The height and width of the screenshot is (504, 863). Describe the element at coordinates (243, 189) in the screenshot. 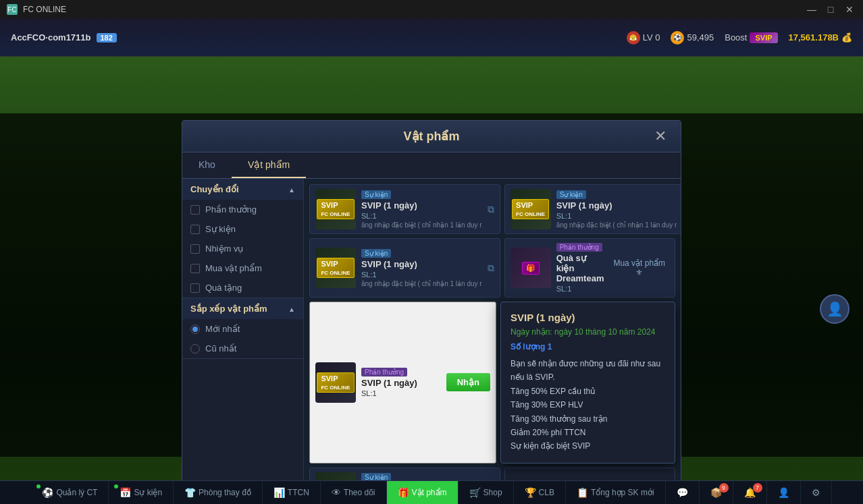

I see `sidebar-section-chuyen-doi-header: Chuyển đổi` at that location.